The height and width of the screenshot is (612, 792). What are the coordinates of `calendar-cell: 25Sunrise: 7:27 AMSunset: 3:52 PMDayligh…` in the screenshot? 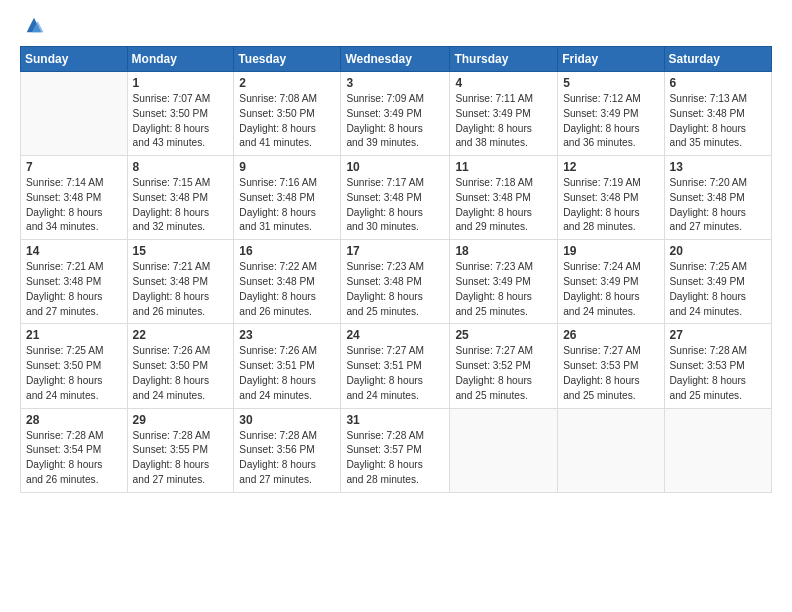 It's located at (504, 366).